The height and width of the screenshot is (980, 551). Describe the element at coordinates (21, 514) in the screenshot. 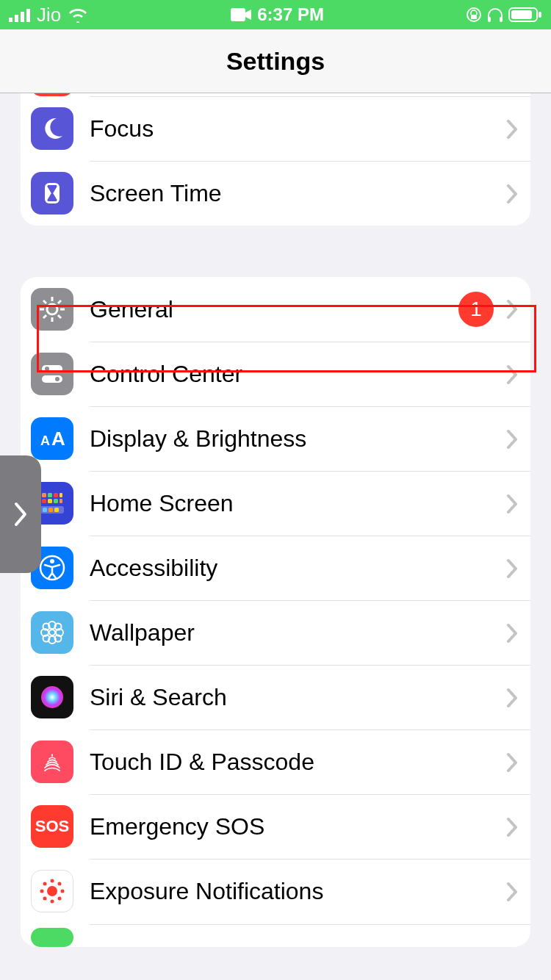

I see `side-drawer-tab` at that location.